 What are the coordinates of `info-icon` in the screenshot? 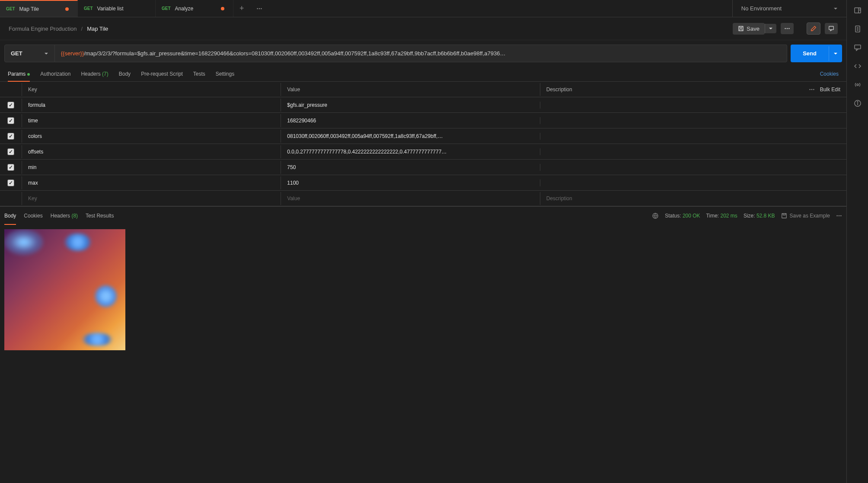 It's located at (858, 103).